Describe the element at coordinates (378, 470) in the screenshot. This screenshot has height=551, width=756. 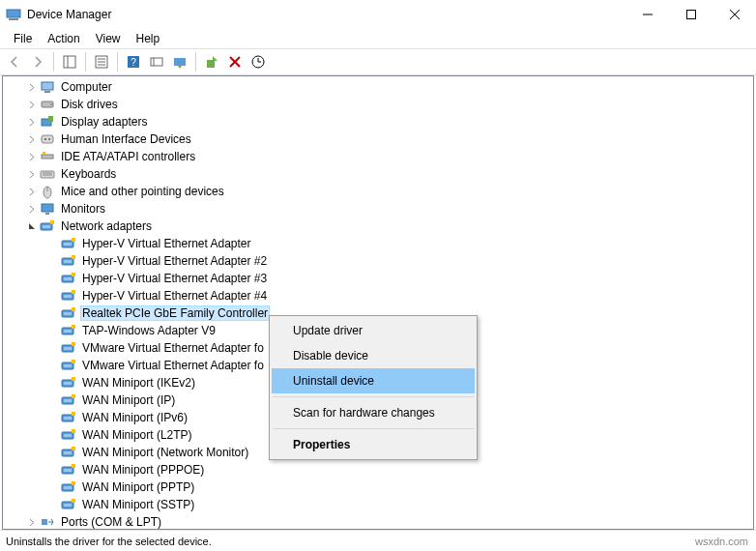
I see `tree-item: WAN Miniport (PPPOE)` at that location.